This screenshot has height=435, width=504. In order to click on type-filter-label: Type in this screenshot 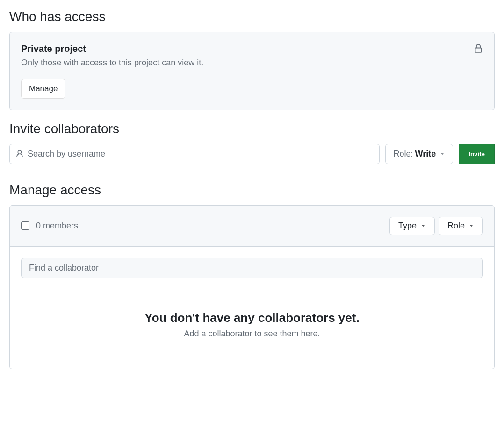, I will do `click(408, 226)`.